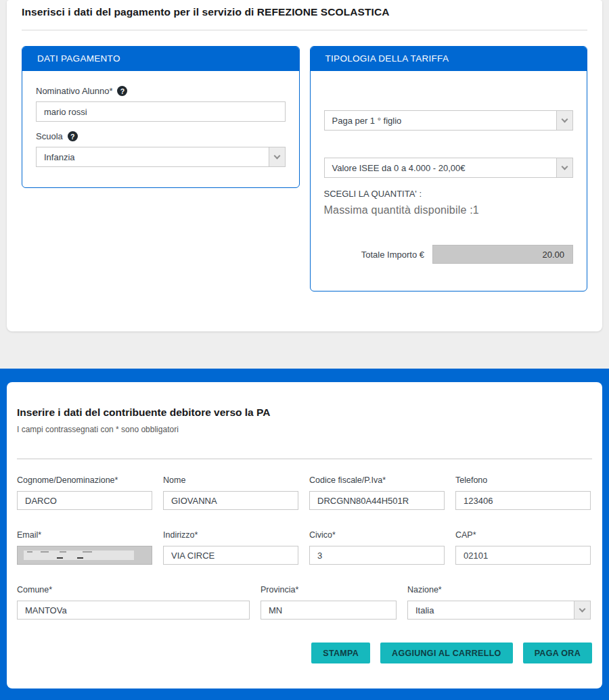 The image size is (609, 700). What do you see at coordinates (392, 254) in the screenshot?
I see `total-amount-label: Totale Importo €` at bounding box center [392, 254].